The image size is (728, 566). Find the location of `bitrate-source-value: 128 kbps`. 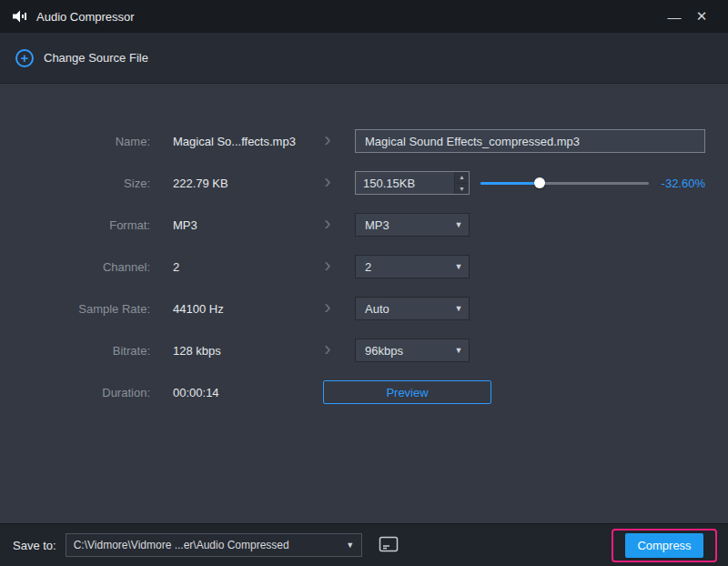

bitrate-source-value: 128 kbps is located at coordinates (226, 351).